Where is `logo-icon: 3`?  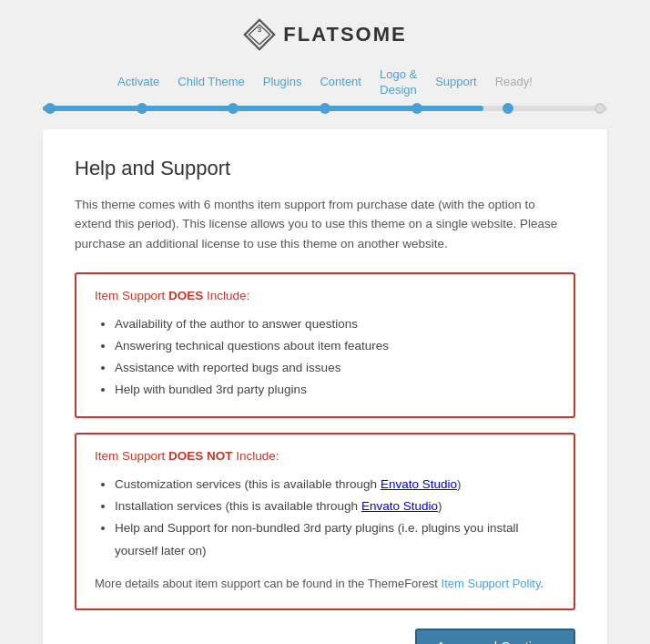
logo-icon: 3 is located at coordinates (259, 35).